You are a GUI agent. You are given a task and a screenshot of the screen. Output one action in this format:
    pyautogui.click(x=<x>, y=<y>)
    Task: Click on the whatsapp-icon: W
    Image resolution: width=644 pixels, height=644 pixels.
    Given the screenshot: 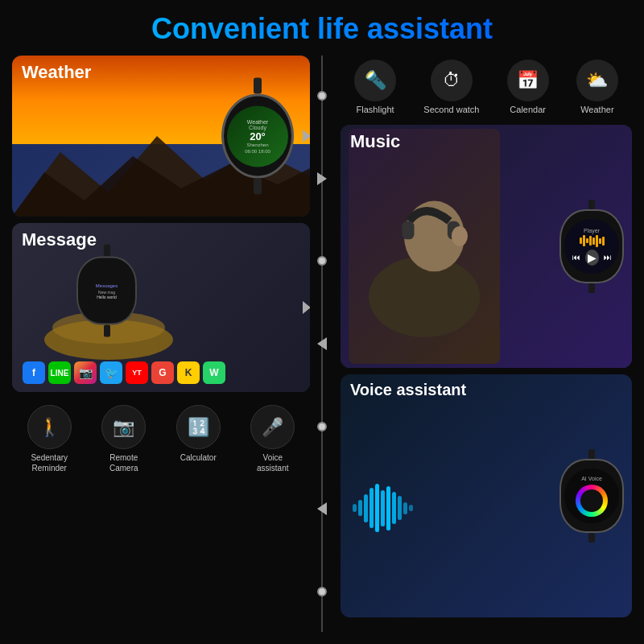 What is the action you would take?
    pyautogui.click(x=214, y=373)
    